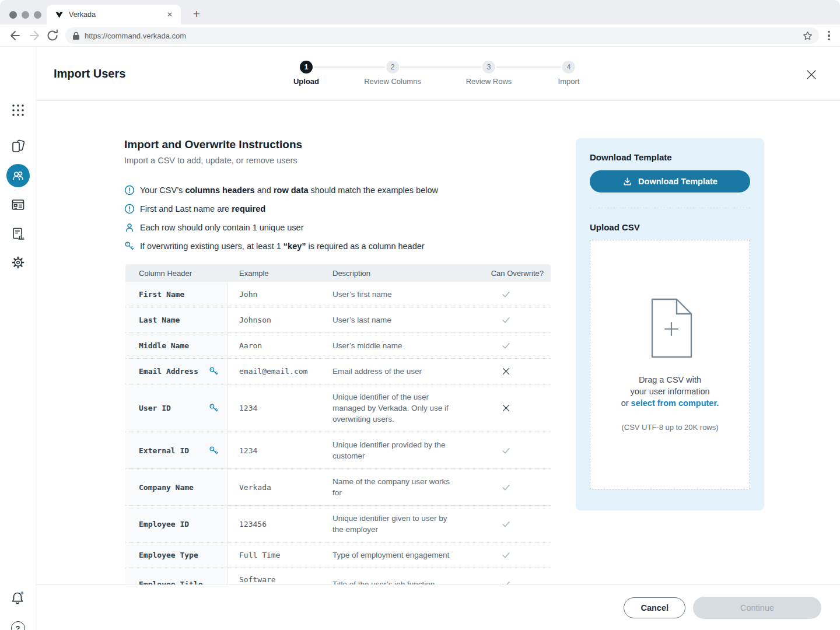 The image size is (840, 630). What do you see at coordinates (18, 234) in the screenshot?
I see `report-icon` at bounding box center [18, 234].